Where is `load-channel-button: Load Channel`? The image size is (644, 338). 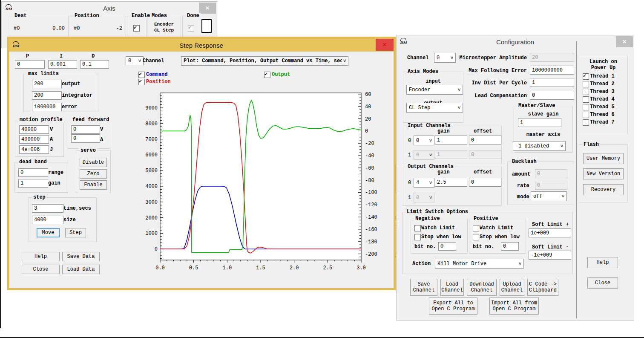
load-channel-button: Load Channel is located at coordinates (452, 287).